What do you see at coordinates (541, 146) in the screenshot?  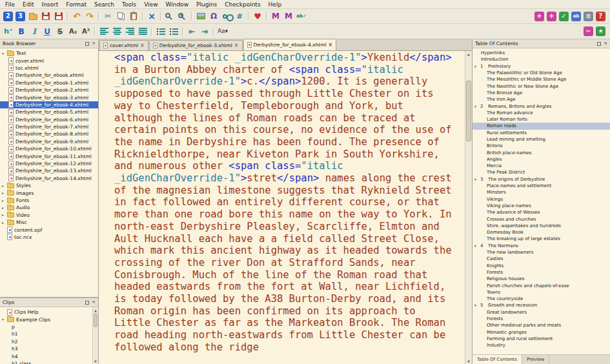 I see `toc-item: Britons` at bounding box center [541, 146].